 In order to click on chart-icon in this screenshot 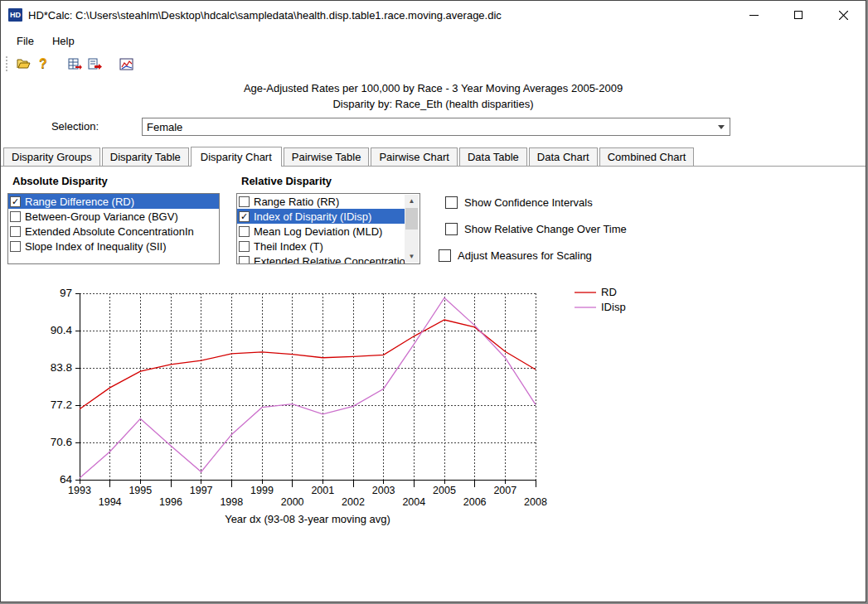, I will do `click(126, 65)`.